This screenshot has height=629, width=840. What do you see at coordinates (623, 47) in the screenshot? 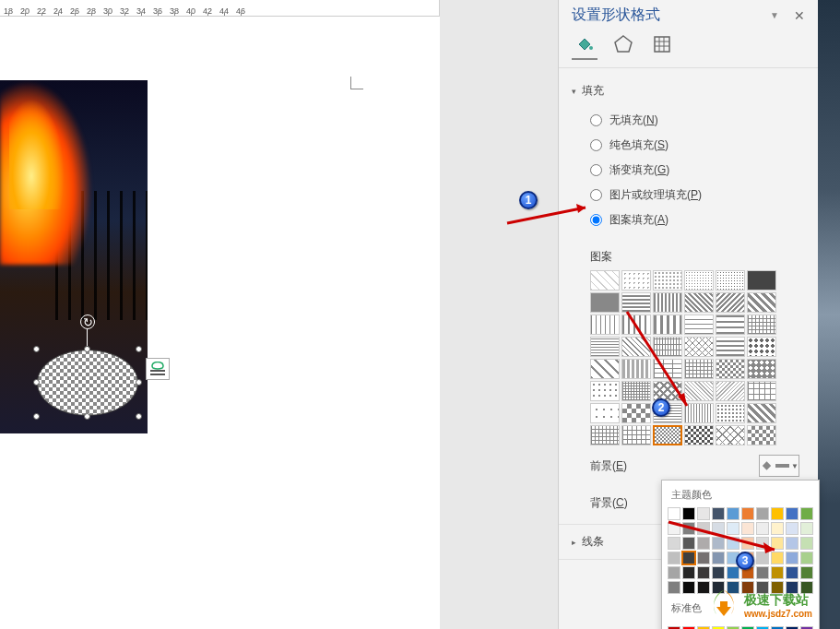
I see `tab-effects` at bounding box center [623, 47].